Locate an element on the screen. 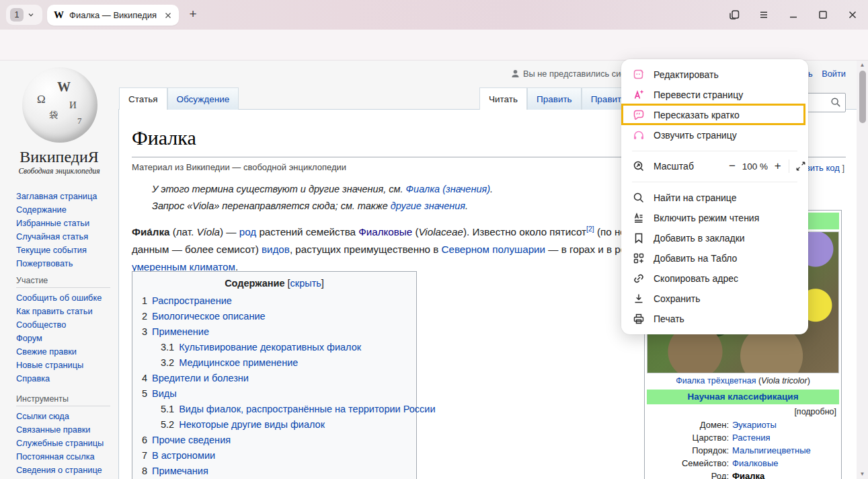 The image size is (868, 479). chevron-down-icon is located at coordinates (31, 15).